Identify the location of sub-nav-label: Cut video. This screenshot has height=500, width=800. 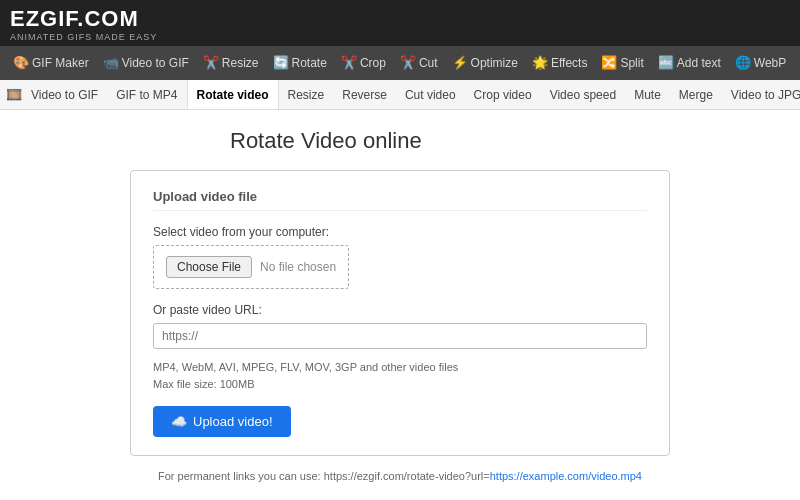
(430, 95).